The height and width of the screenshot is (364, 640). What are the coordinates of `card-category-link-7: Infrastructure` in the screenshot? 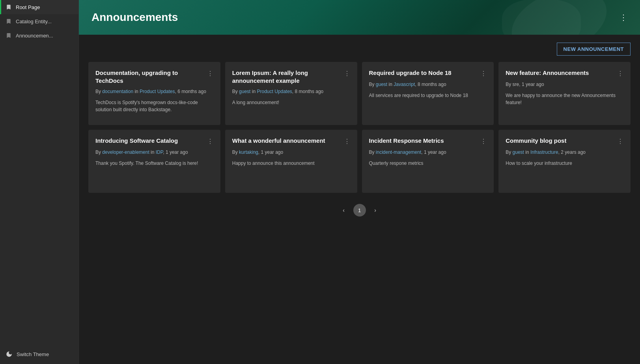 It's located at (544, 152).